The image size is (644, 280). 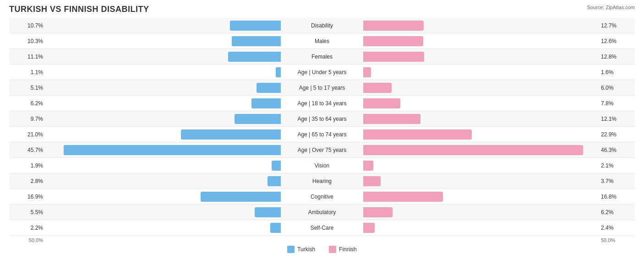 What do you see at coordinates (322, 135) in the screenshot?
I see `row-label: Age | 65 to 74 years` at bounding box center [322, 135].